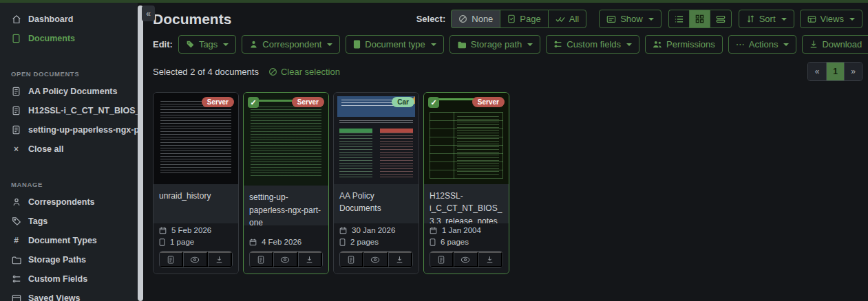 Image resolution: width=868 pixels, height=301 pixels. I want to click on document-title: setting-up-paperless-ngx-part-one, so click(286, 205).